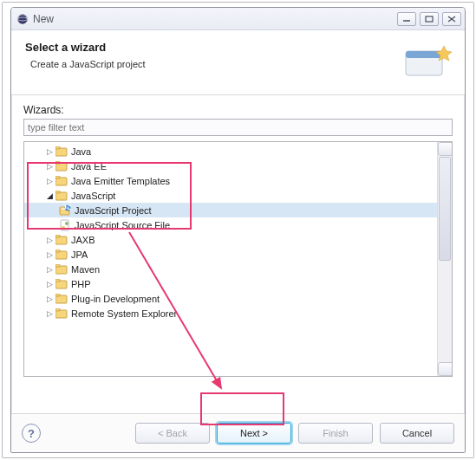 This screenshot has height=460, width=476. Describe the element at coordinates (31, 433) in the screenshot. I see `help-button: ?` at that location.